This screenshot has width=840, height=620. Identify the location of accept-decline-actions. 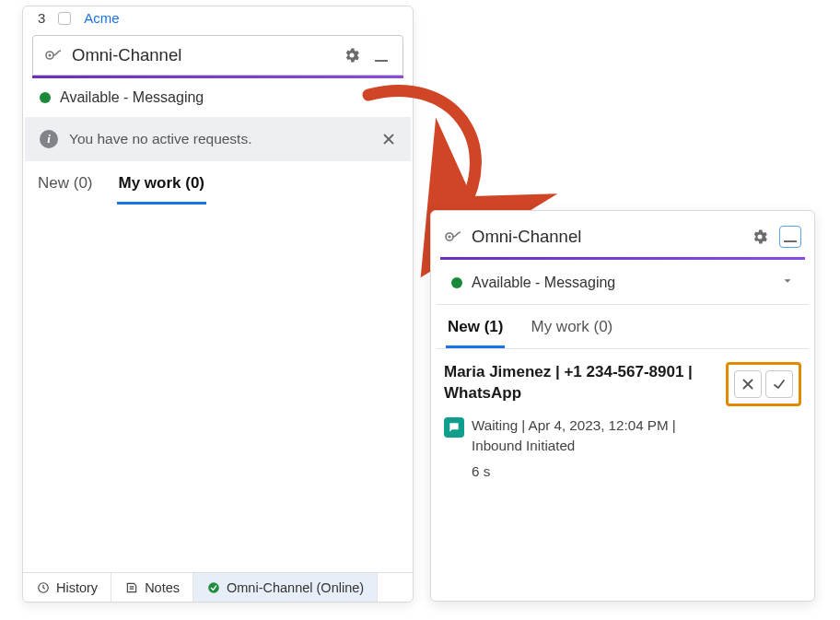
(764, 384).